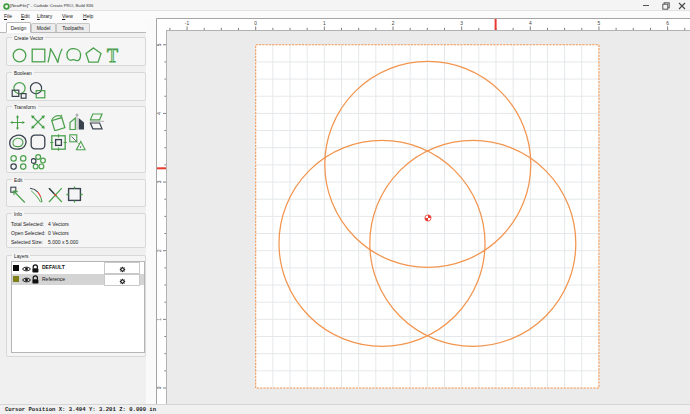  Describe the element at coordinates (668, 24) in the screenshot. I see `svg-text: 6` at that location.